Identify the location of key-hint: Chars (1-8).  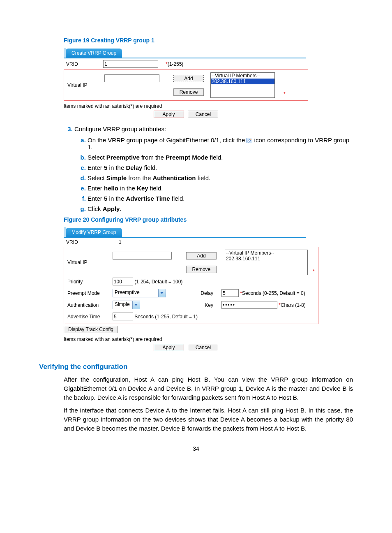
(293, 305).